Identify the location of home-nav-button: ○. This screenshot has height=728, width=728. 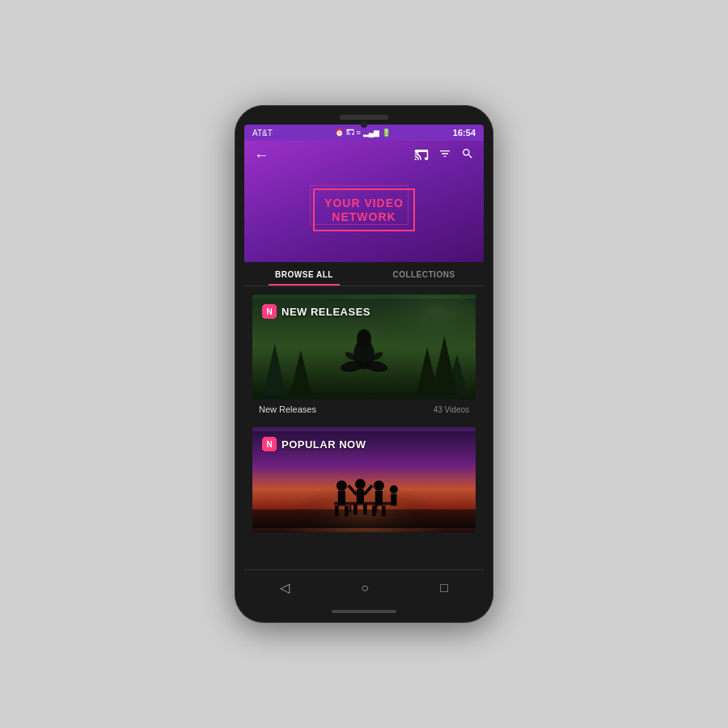
(365, 588).